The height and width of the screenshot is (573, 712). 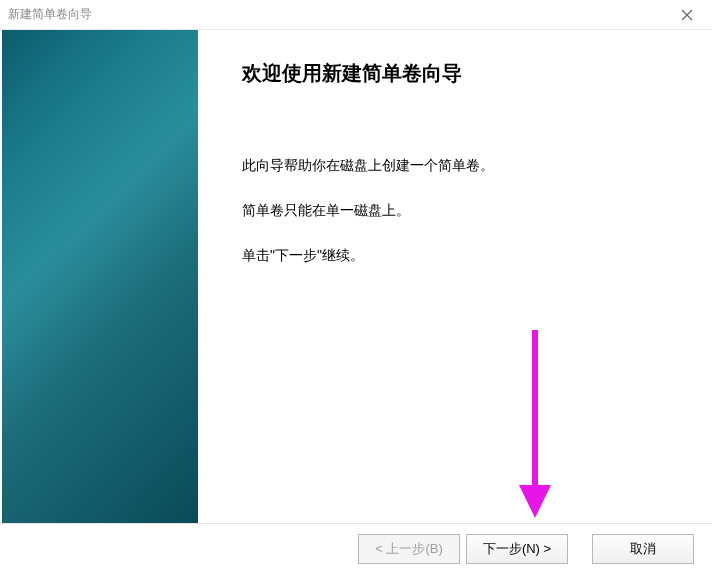 I want to click on close-icon, so click(x=687, y=15).